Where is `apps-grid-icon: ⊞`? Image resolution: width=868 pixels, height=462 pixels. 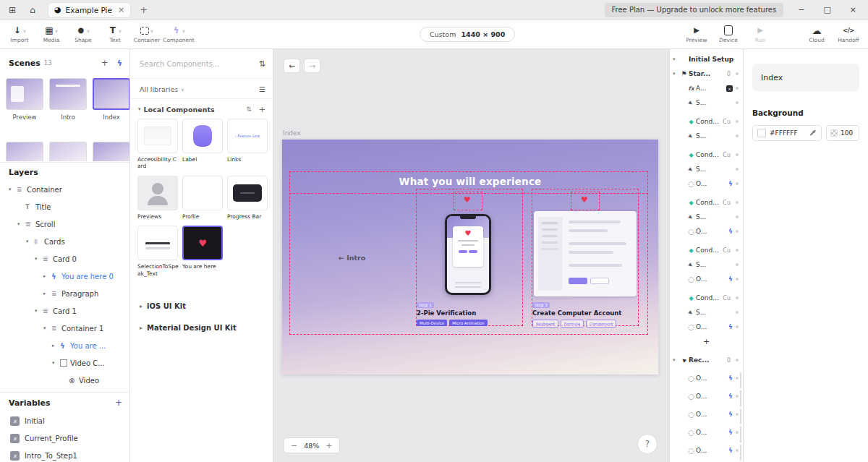
apps-grid-icon: ⊞ is located at coordinates (12, 10).